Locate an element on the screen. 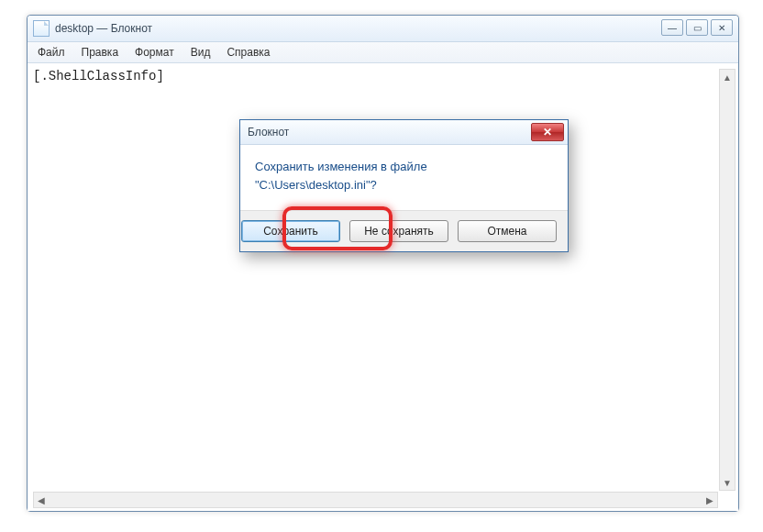  maximize-icon: ▭ is located at coordinates (697, 28).